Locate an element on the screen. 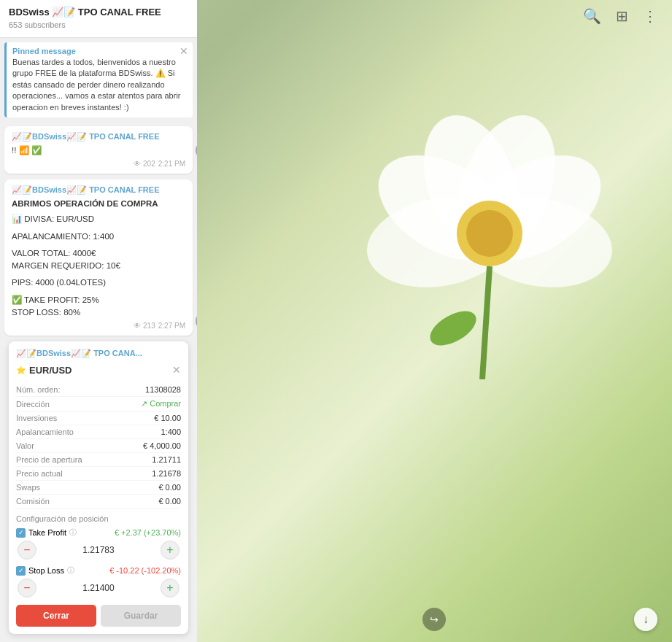 Image resolution: width=672 pixels, height=642 pixels. stop-loss-row: ✓ Stop Loss ⓘ € -10.22 (-102.20%) is located at coordinates (99, 571).